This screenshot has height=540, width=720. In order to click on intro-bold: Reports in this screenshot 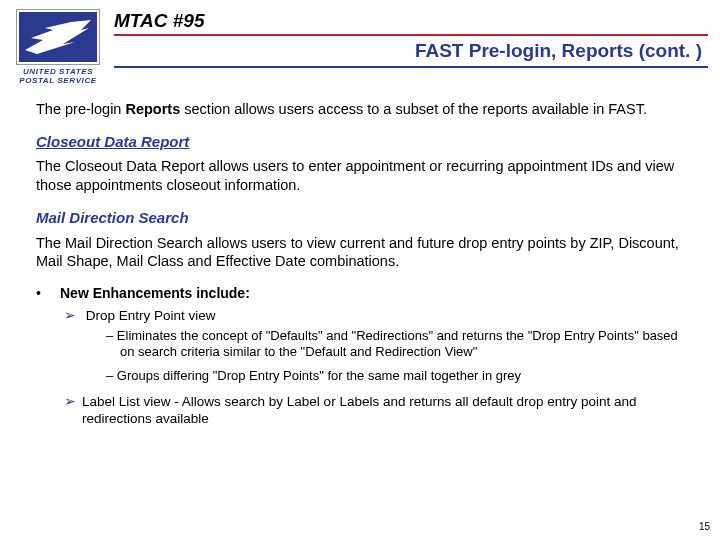, I will do `click(154, 109)`.